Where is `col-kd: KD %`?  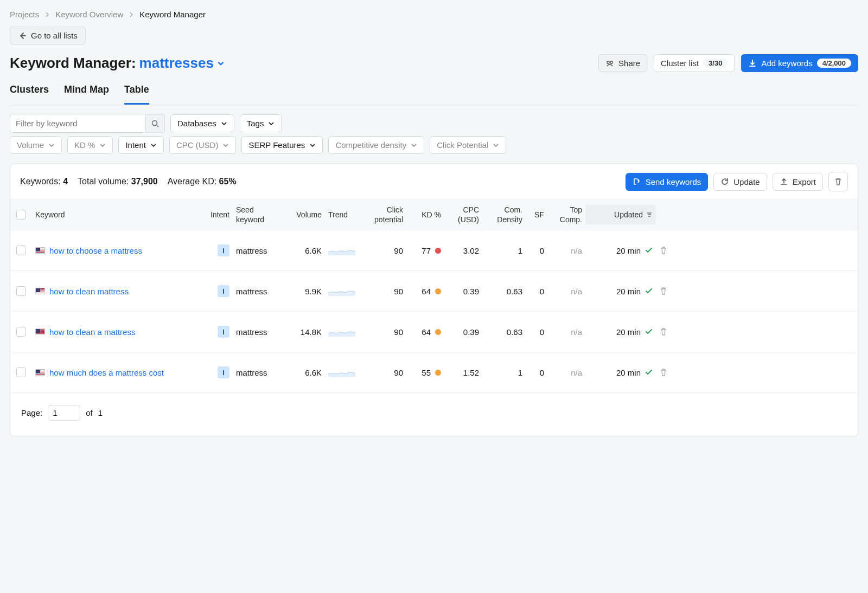
col-kd: KD % is located at coordinates (425, 215).